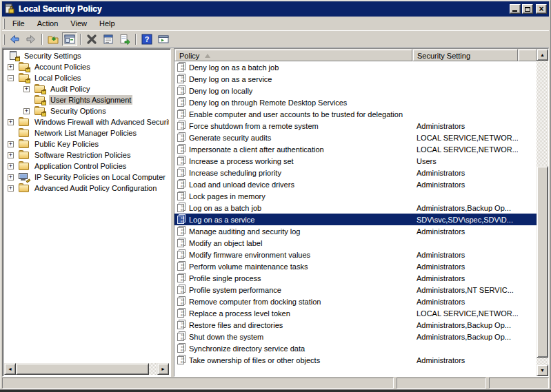 The width and height of the screenshot is (551, 392). What do you see at coordinates (25, 177) in the screenshot?
I see `computer-icon` at bounding box center [25, 177].